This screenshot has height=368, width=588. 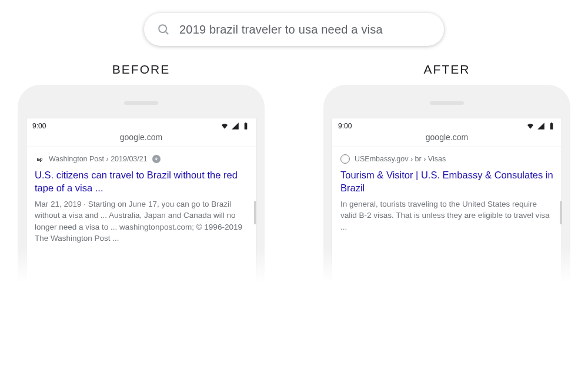 What do you see at coordinates (447, 181) in the screenshot?
I see `result-title: Tourism & Visitor | U.S. Embassy & Consu…` at bounding box center [447, 181].